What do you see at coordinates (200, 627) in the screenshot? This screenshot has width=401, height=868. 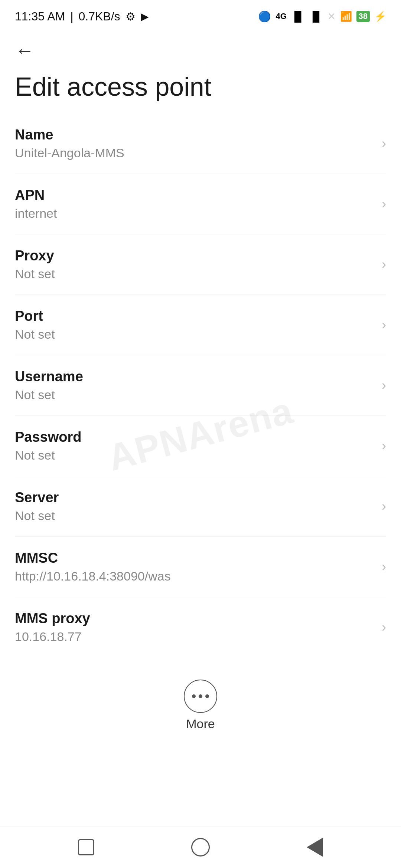 I see `setting-mms-proxy: MMS proxy 10.16.18.77 ›` at bounding box center [200, 627].